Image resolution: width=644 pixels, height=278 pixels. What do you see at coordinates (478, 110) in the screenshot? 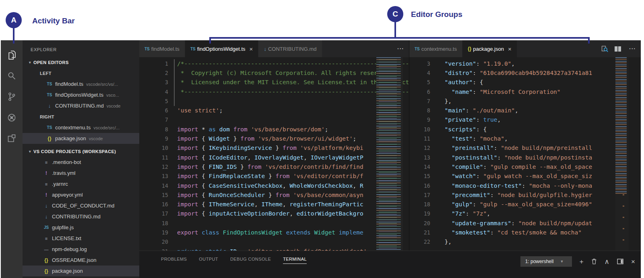
I see `code-text: "main": "./out/main",` at bounding box center [478, 110].